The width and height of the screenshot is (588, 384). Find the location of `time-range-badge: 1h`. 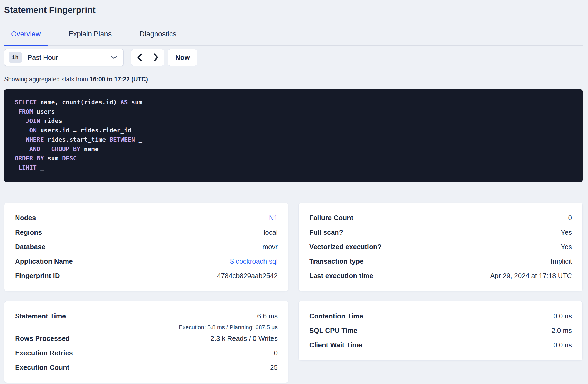

time-range-badge: 1h is located at coordinates (15, 57).